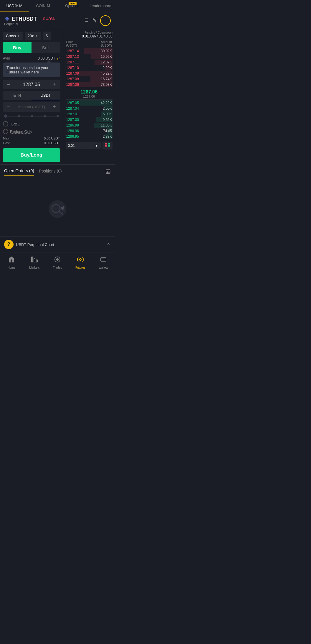 The width and height of the screenshot is (311, 644). I want to click on bid-order-row: 1287.00 9.55K, so click(89, 120).